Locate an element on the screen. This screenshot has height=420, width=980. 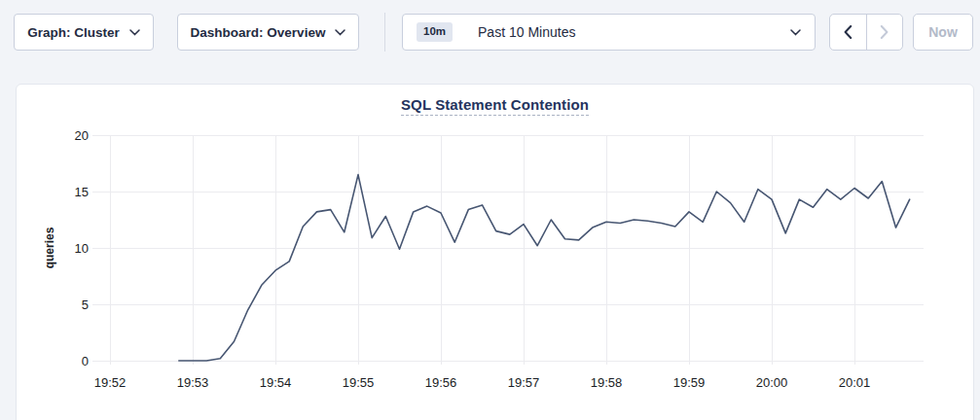
y-axis-label: queries is located at coordinates (50, 247).